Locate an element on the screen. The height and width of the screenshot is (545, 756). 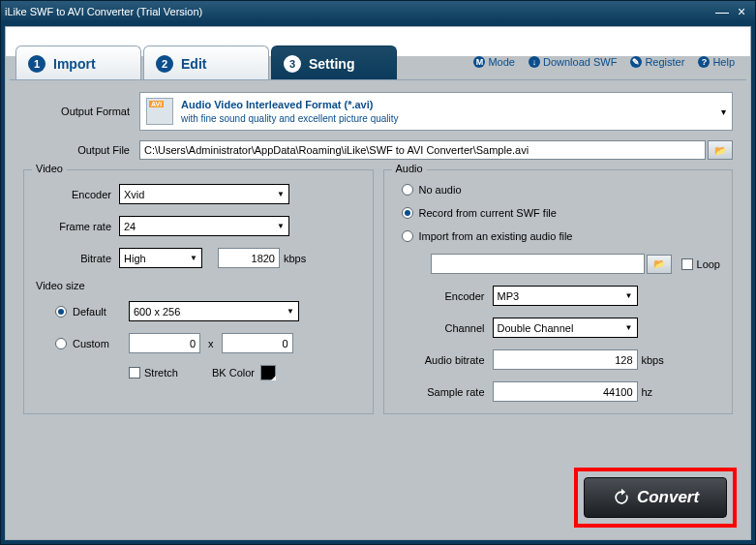
no-audio-label: No audio is located at coordinates (440, 190).